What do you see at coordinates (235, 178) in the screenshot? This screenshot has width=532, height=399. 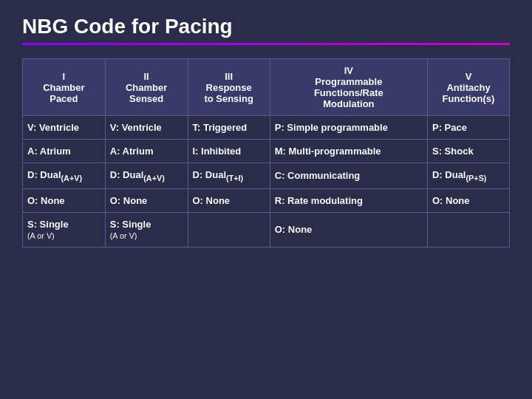 I see `cell-3-3-sub: (T+I)` at bounding box center [235, 178].